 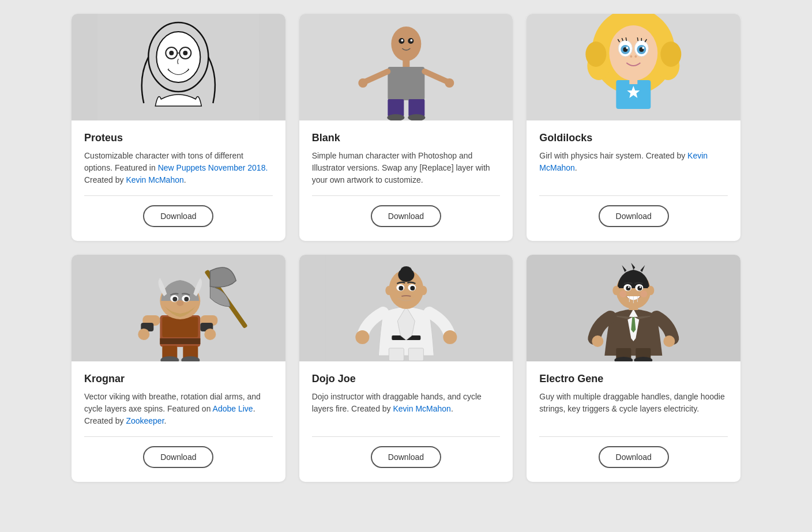 I want to click on card-desc-proteus: Customizable character with tons of diff…, so click(x=179, y=168).